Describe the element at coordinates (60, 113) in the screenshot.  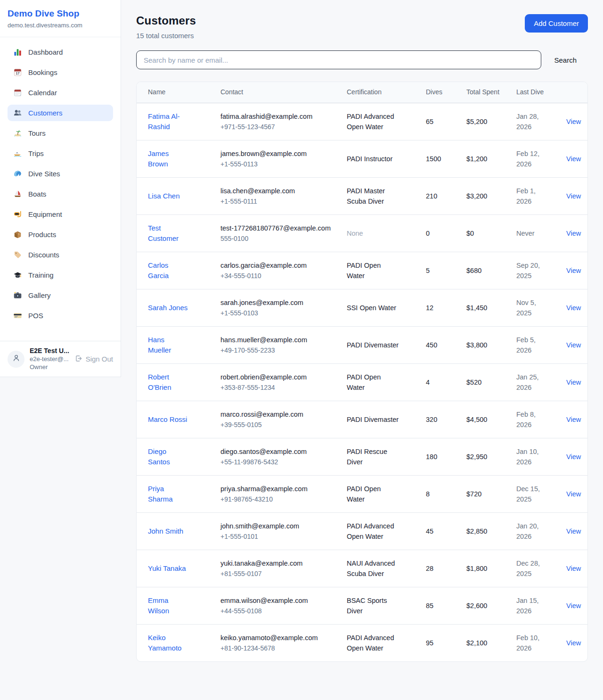
I see `sidebar-item-customers: Customers` at that location.